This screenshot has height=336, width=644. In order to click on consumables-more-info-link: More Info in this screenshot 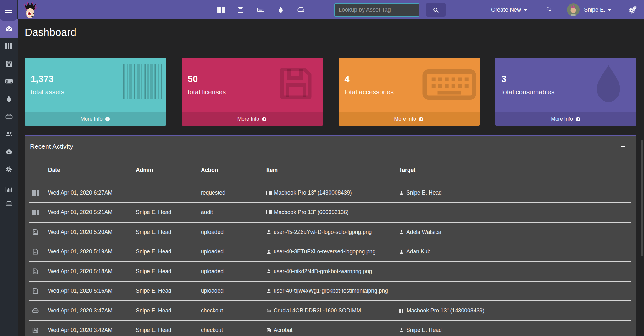, I will do `click(566, 119)`.